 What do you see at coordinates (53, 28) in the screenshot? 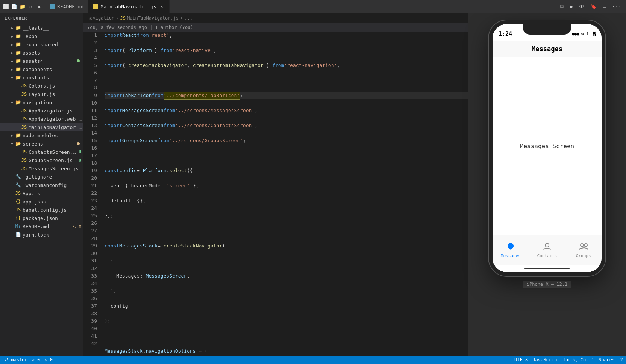
I see `sidebar-item-label: __tests__` at bounding box center [53, 28].